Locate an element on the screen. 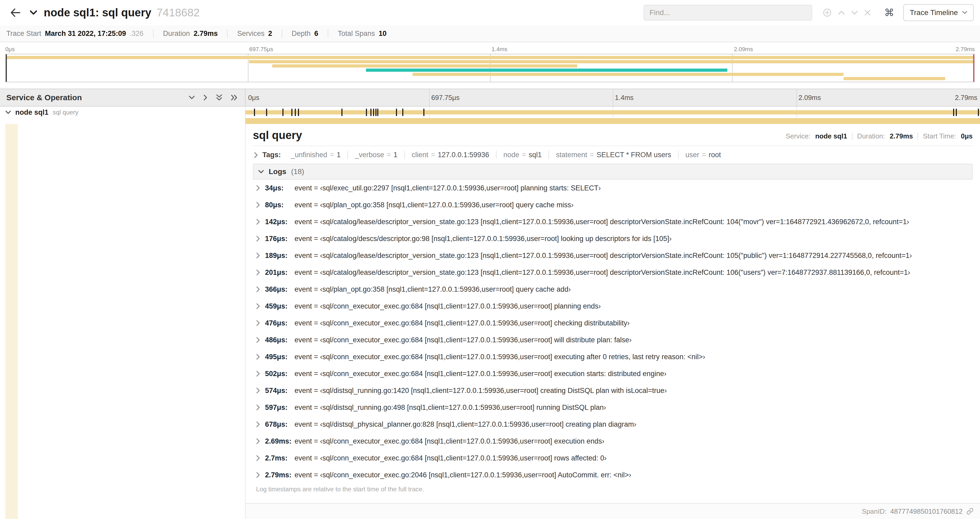 Image resolution: width=980 pixels, height=519 pixels. timeline-tick-label: 2.09ms is located at coordinates (810, 97).